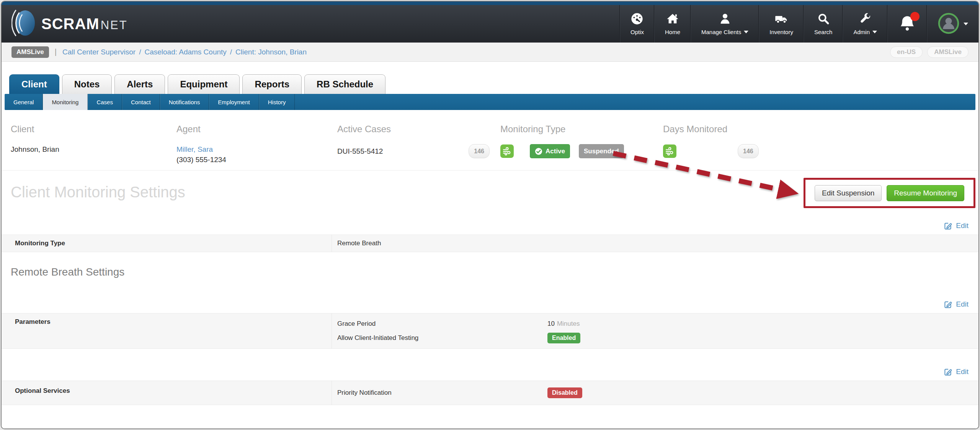 This screenshot has width=980, height=430. I want to click on person-icon, so click(725, 19).